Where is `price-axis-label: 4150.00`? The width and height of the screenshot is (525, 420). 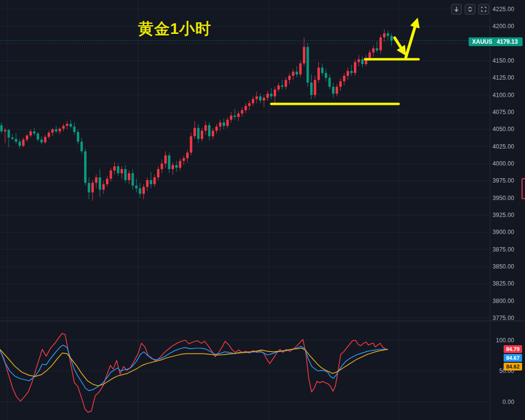 price-axis-label: 4150.00 is located at coordinates (501, 61).